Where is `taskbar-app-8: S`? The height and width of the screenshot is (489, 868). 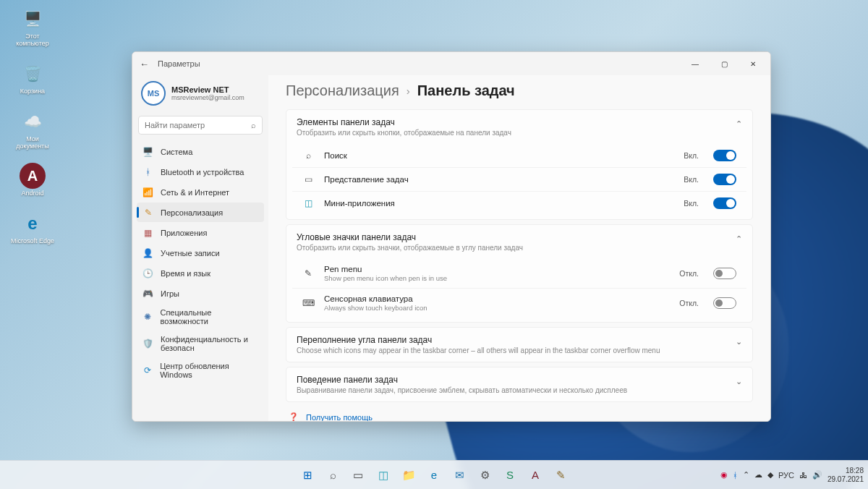
taskbar-app-8: S is located at coordinates (510, 475).